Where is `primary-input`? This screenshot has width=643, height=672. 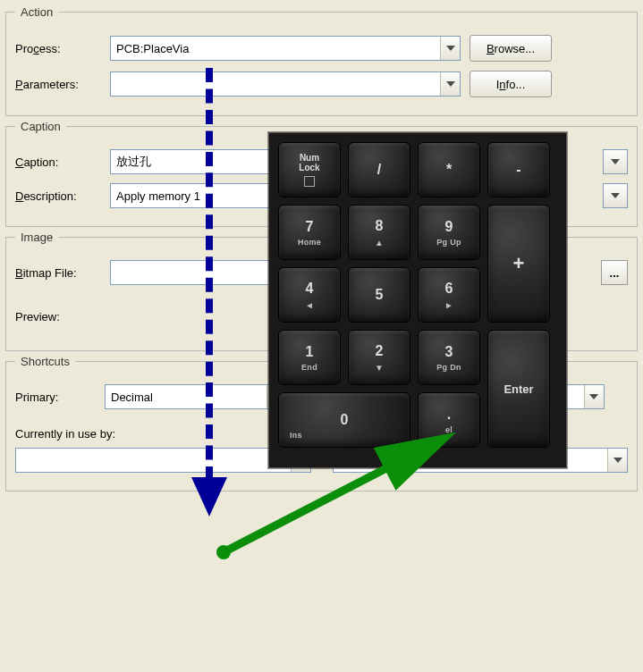
primary-input is located at coordinates (186, 397).